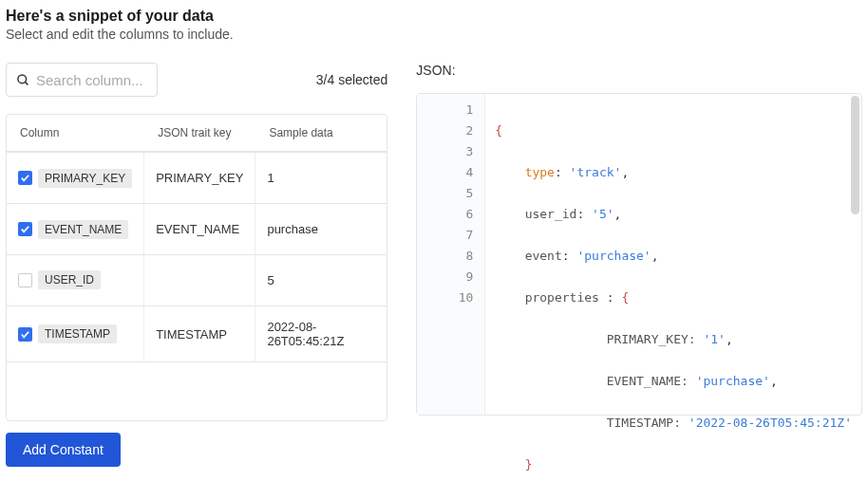 The width and height of the screenshot is (868, 481). Describe the element at coordinates (76, 133) in the screenshot. I see `th-column: Column` at that location.